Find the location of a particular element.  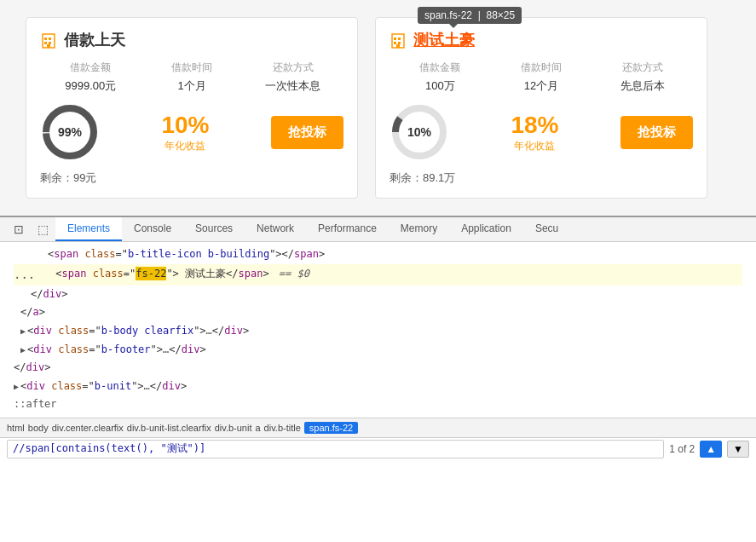

bc-div-bunit: div.b-unit is located at coordinates (234, 428).